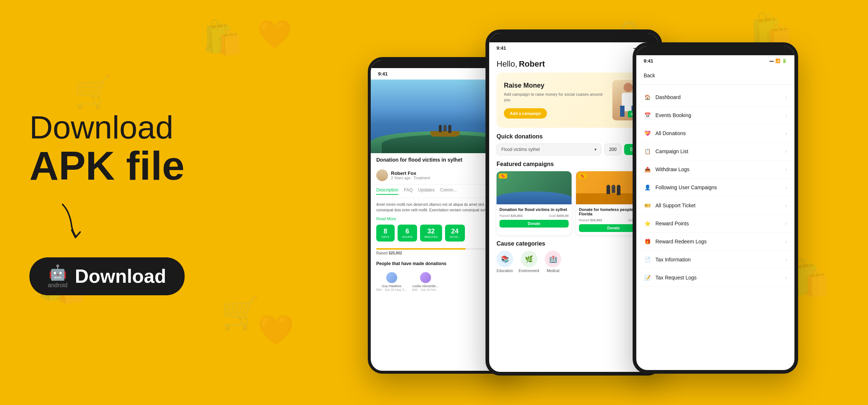 The height and width of the screenshot is (405, 868). What do you see at coordinates (647, 151) in the screenshot?
I see `campaign-icon: 📋` at bounding box center [647, 151].